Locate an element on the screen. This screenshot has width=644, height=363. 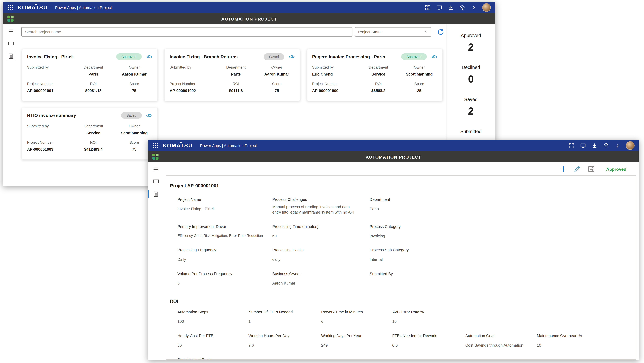
card-title: Invoice Fixing - Branch Returns is located at coordinates (204, 57).